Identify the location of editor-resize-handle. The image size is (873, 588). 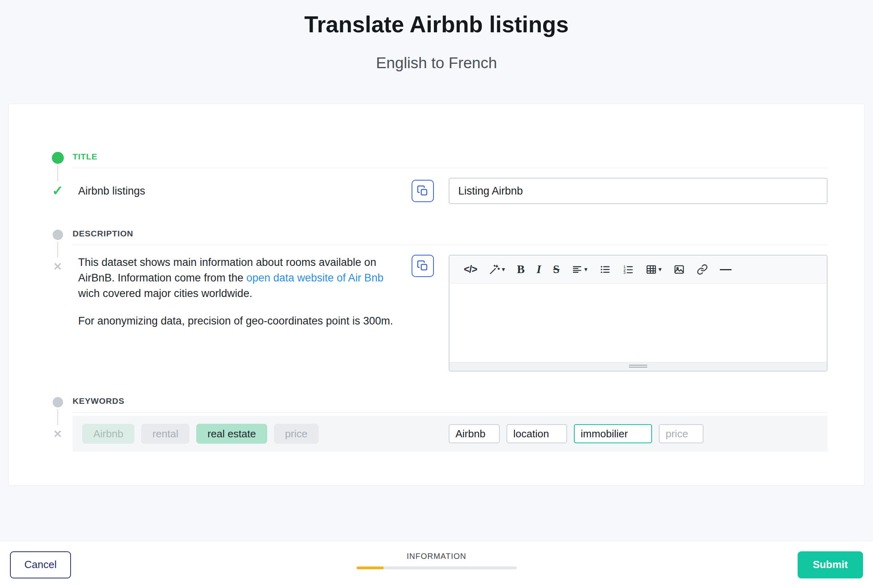
(638, 366).